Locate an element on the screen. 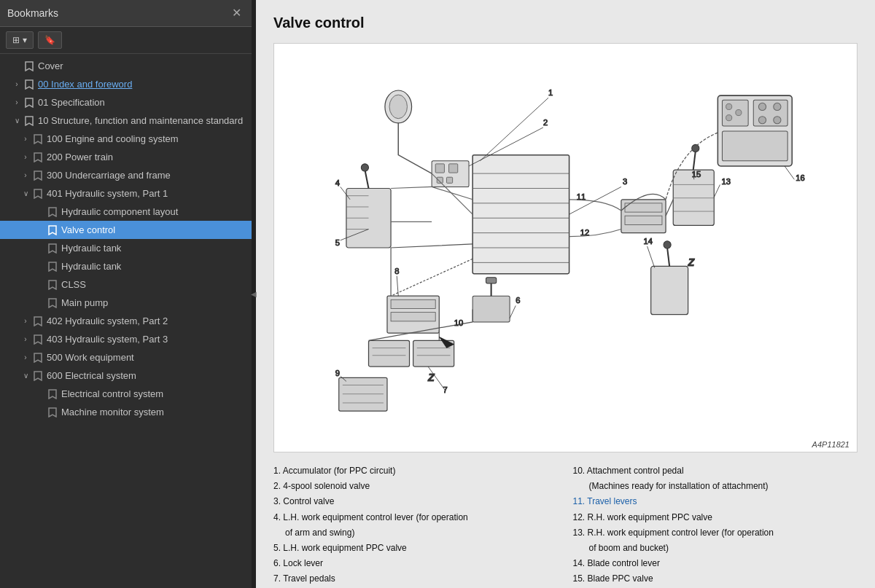  legend-item-15: 15. Blade PPC valve is located at coordinates (716, 579).